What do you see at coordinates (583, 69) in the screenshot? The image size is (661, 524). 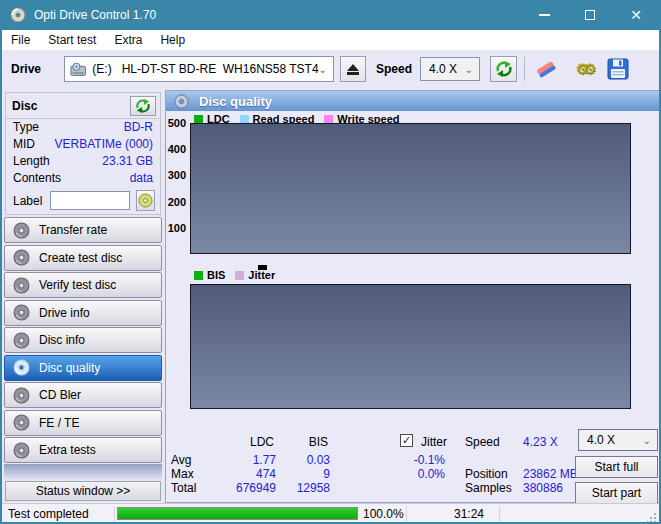 I see `settings-button: ⚙⚙` at bounding box center [583, 69].